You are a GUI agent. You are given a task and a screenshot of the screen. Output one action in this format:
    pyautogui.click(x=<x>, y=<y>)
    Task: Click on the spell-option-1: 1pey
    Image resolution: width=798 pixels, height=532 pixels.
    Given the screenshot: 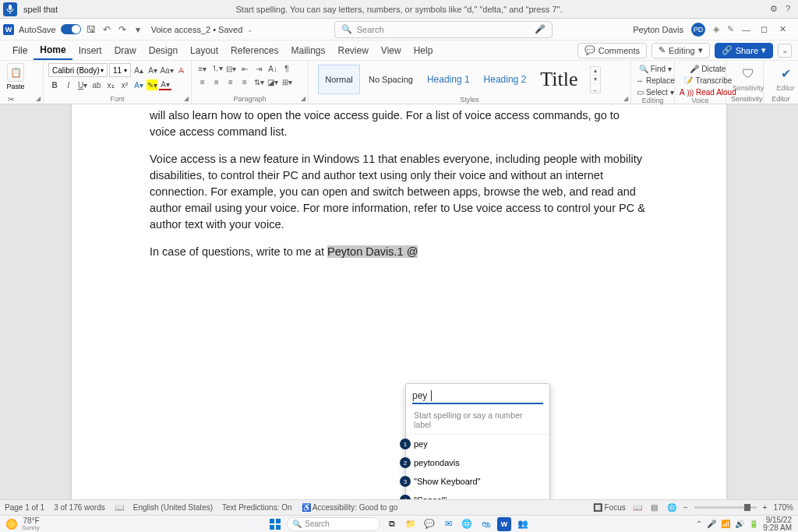 What is the action you would take?
    pyautogui.click(x=478, y=444)
    